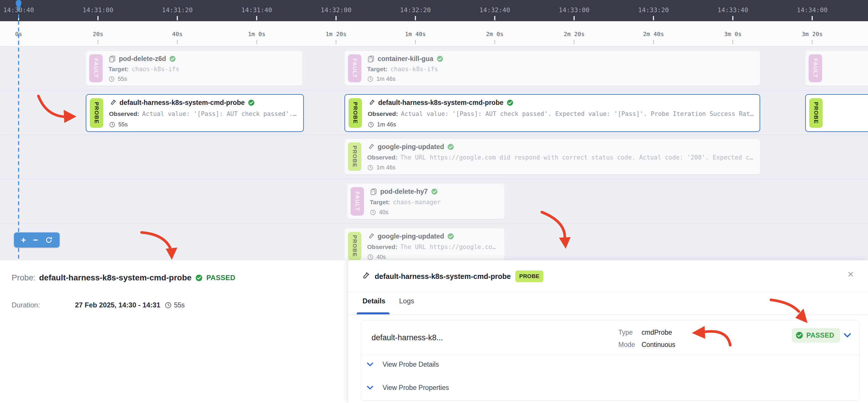 The width and height of the screenshot is (868, 403). I want to click on card-divider, so click(610, 355).